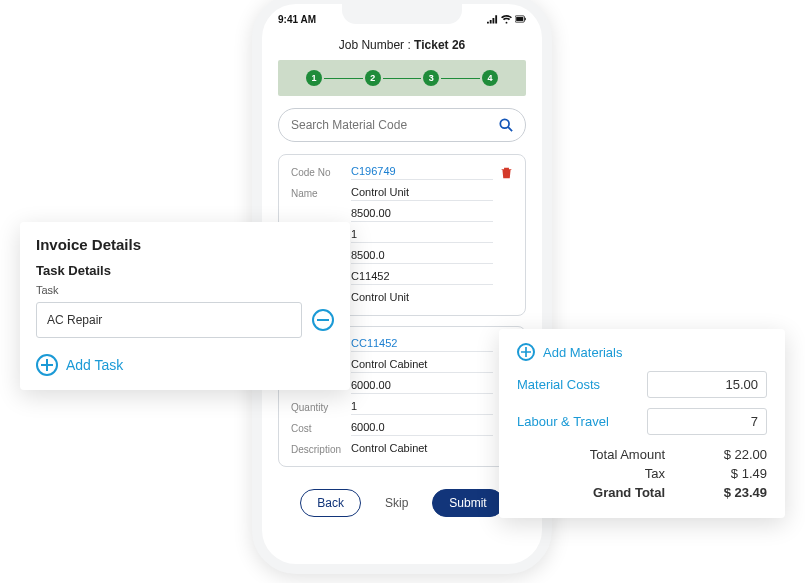 This screenshot has width=805, height=583. What do you see at coordinates (422, 298) in the screenshot?
I see `desc-value: Control Unit` at bounding box center [422, 298].